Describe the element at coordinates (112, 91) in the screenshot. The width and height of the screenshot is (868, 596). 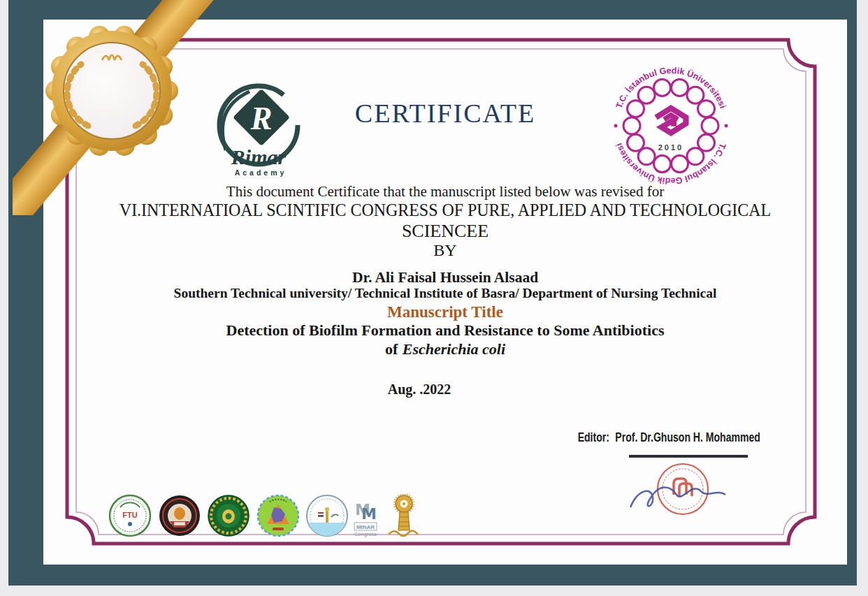
I see `medal-face` at that location.